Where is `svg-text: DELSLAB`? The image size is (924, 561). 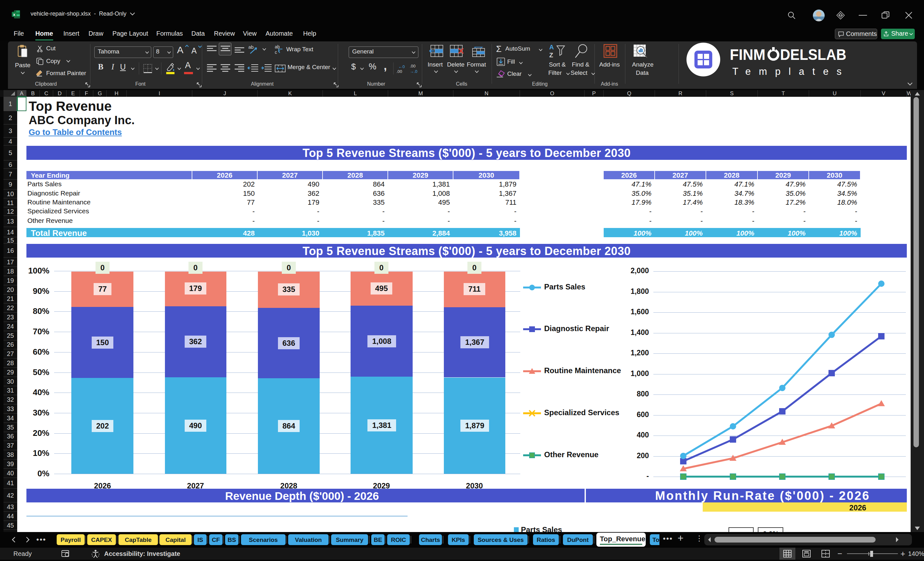
svg-text: DELSLAB is located at coordinates (813, 55).